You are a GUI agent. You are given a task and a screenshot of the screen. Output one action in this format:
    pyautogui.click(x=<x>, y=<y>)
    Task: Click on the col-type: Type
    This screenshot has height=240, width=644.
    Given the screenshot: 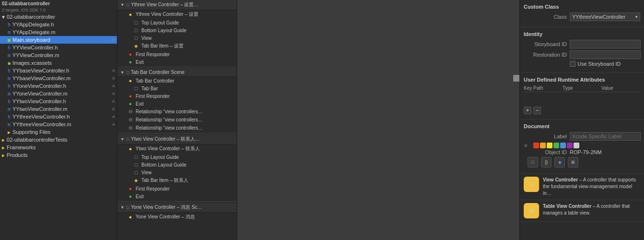 What is the action you would take?
    pyautogui.click(x=582, y=88)
    